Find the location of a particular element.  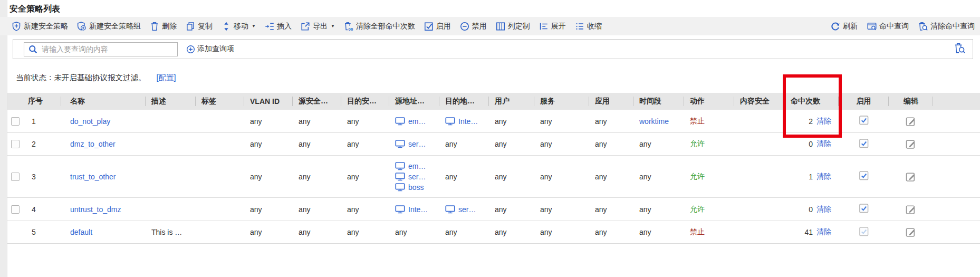

hit-query-button: 命中查询 is located at coordinates (888, 26).